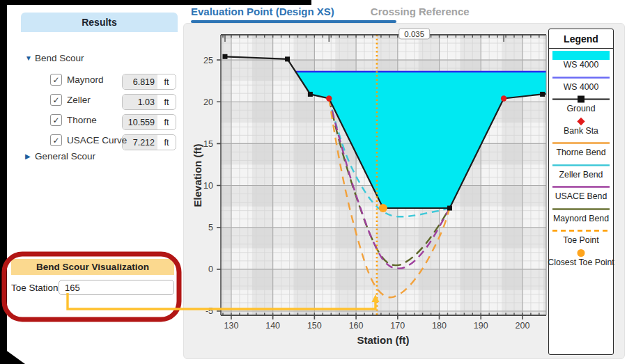 The image size is (627, 364). Describe the element at coordinates (149, 102) in the screenshot. I see `value-box-zeller: 1.03ft` at that location.